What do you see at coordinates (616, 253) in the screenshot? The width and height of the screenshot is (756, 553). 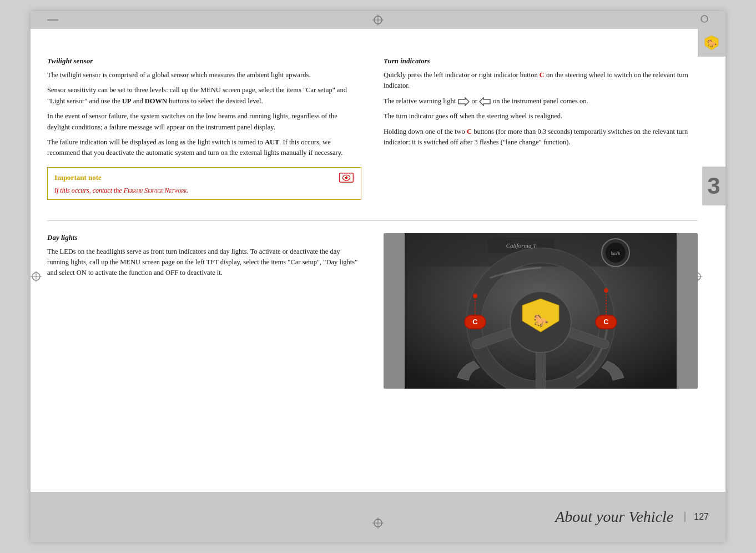 I see `svg-text: km/h` at bounding box center [616, 253].